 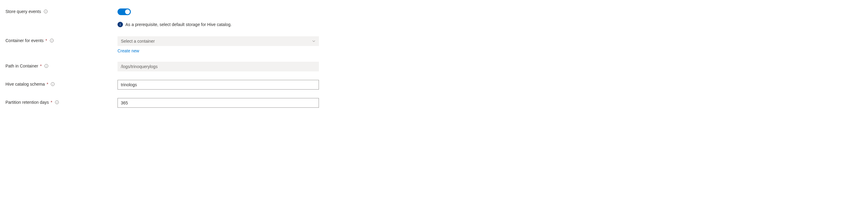 I want to click on input-placeholder: /logs/trinoquerylogs, so click(x=139, y=67).